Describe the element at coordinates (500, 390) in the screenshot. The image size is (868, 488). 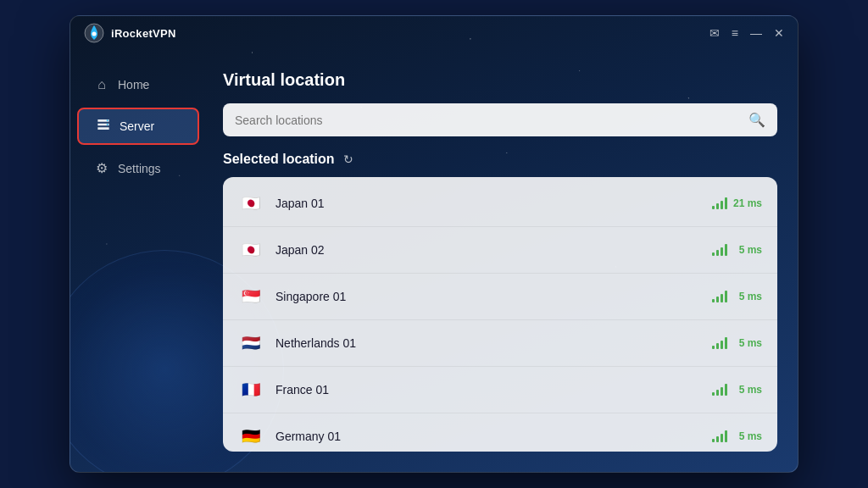
I see `server-list-item: 🇫🇷 France 01 5 ms` at that location.